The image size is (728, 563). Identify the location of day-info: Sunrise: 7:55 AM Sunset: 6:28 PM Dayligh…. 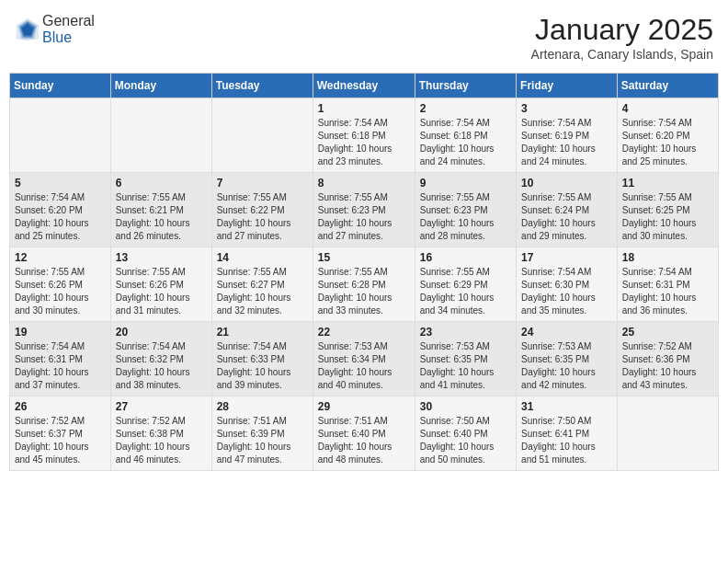
(364, 292).